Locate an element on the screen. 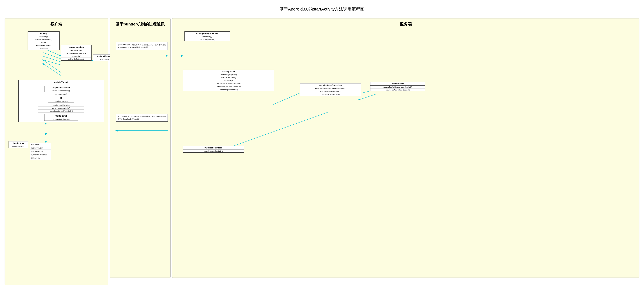 This screenshot has width=644, height=296. binder-note-1: 基于Binder机制，通过调用代理对象的方法，使得系统服务ActivityMan… is located at coordinates (142, 46).